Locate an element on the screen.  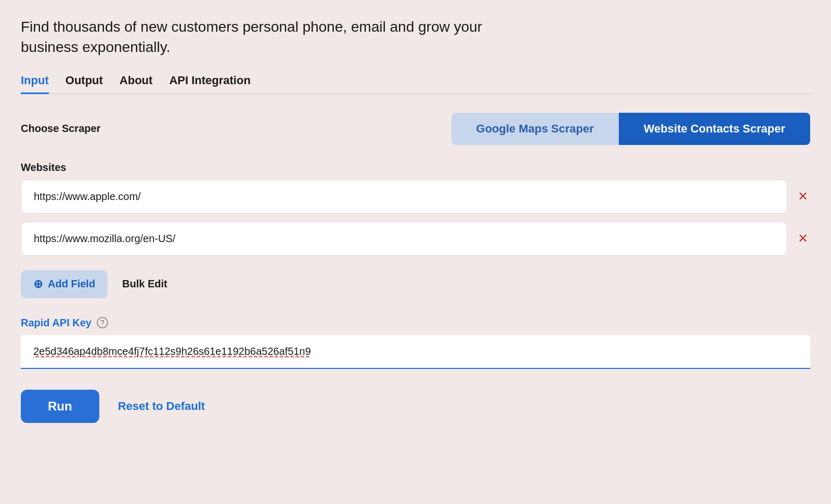
tab-input: Input is located at coordinates (35, 84).